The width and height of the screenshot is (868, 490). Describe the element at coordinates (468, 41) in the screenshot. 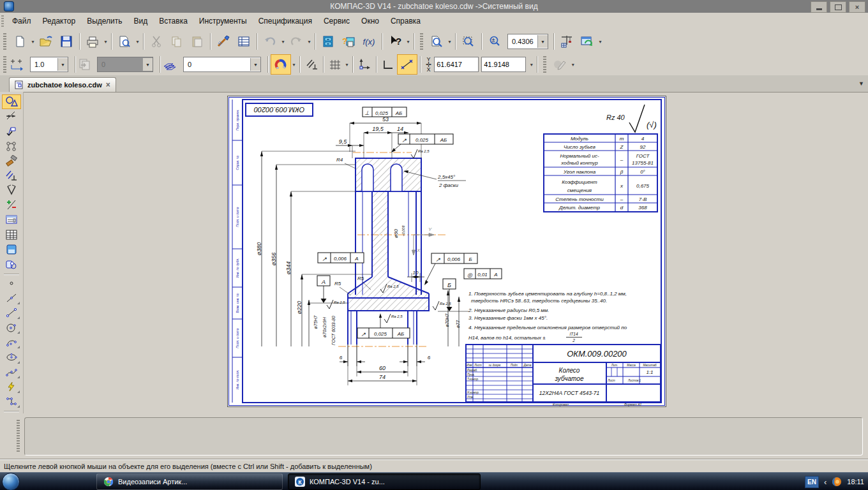

I see `zoom-area-button` at that location.